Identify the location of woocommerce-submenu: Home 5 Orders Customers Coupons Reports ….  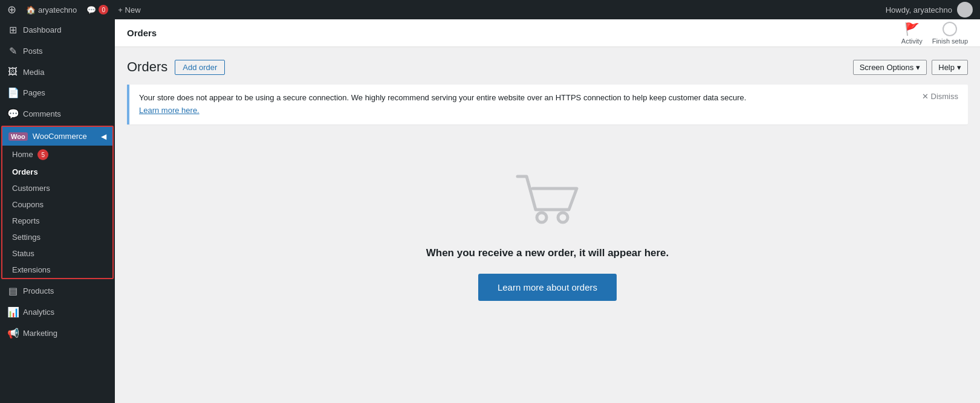
(57, 211).